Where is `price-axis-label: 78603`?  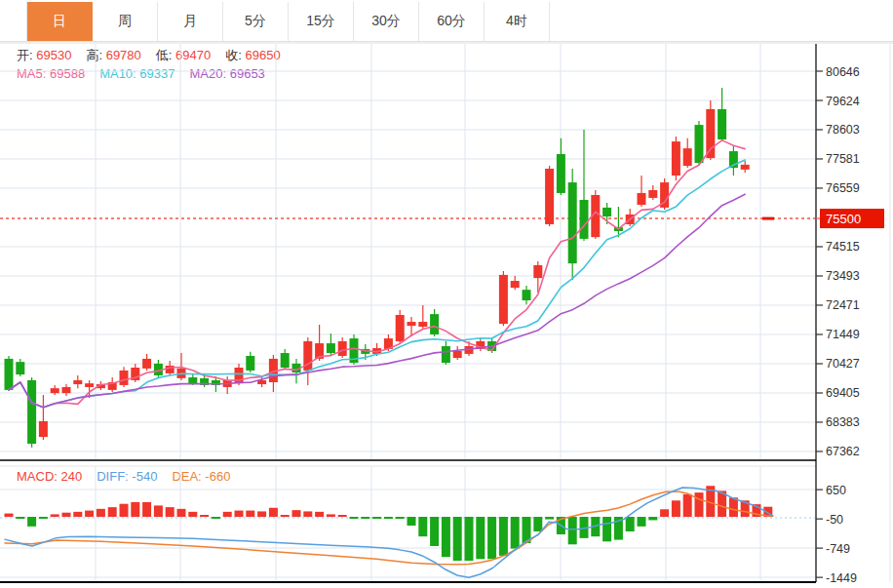
price-axis-label: 78603 is located at coordinates (842, 130).